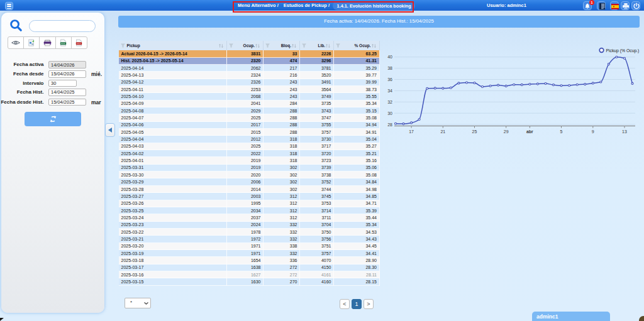 This screenshot has height=321, width=644. I want to click on svg-text: 38, so click(390, 68).